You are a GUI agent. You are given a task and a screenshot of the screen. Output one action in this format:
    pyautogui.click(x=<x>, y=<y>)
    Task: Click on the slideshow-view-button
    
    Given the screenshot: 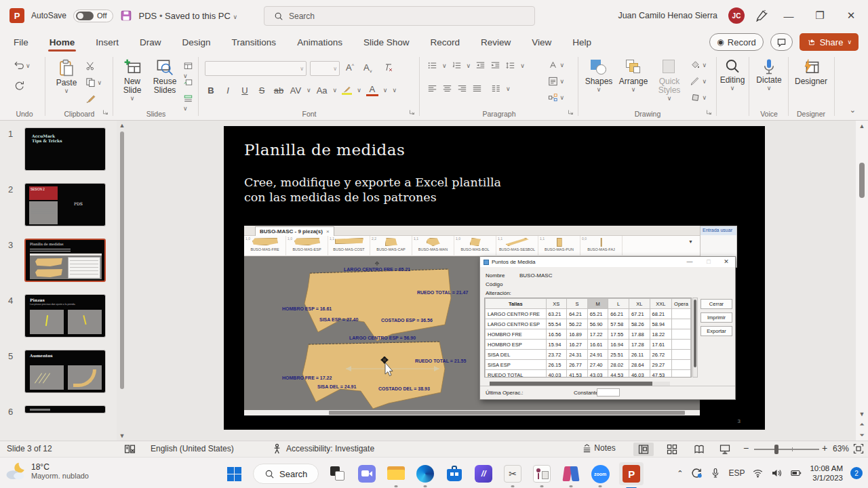 What is the action you would take?
    pyautogui.click(x=725, y=449)
    